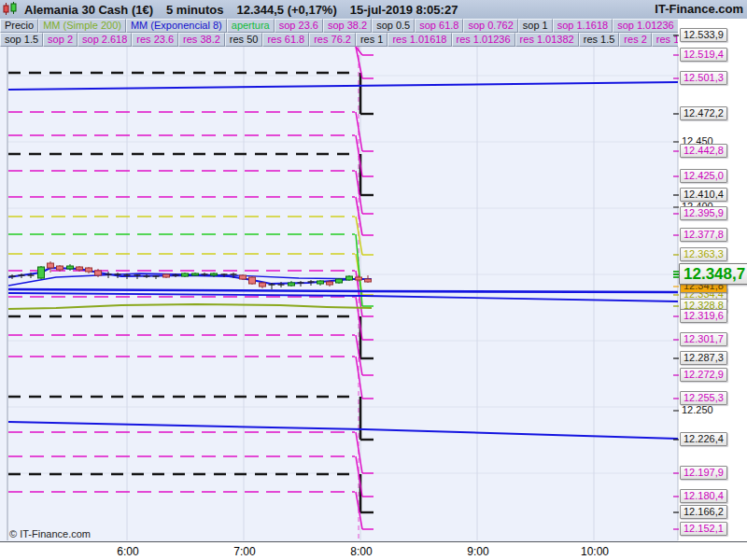 This screenshot has height=560, width=747. I want to click on indicator-cell-sop-2: sop 2, so click(60, 39).